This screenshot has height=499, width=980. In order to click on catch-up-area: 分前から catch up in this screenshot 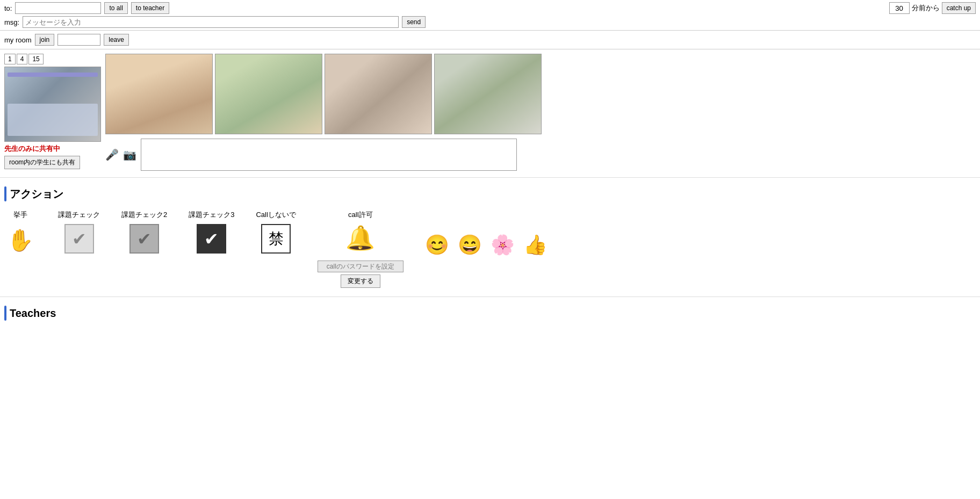, I will do `click(933, 8)`.